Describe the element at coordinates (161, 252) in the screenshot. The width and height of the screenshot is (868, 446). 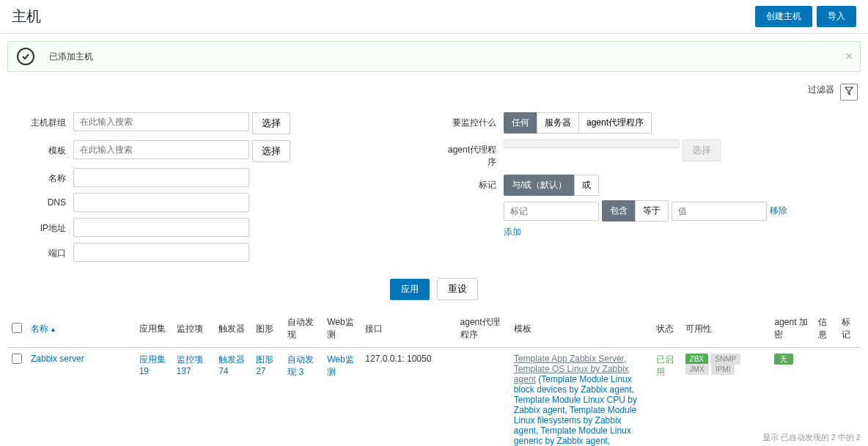
I see `port-input` at that location.